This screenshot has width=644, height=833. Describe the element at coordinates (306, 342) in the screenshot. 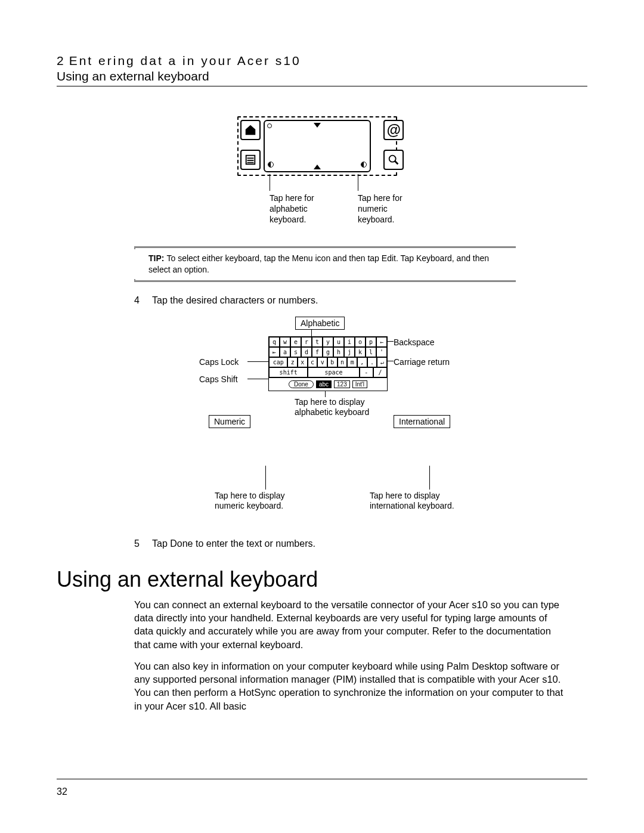

I see `key: r` at that location.